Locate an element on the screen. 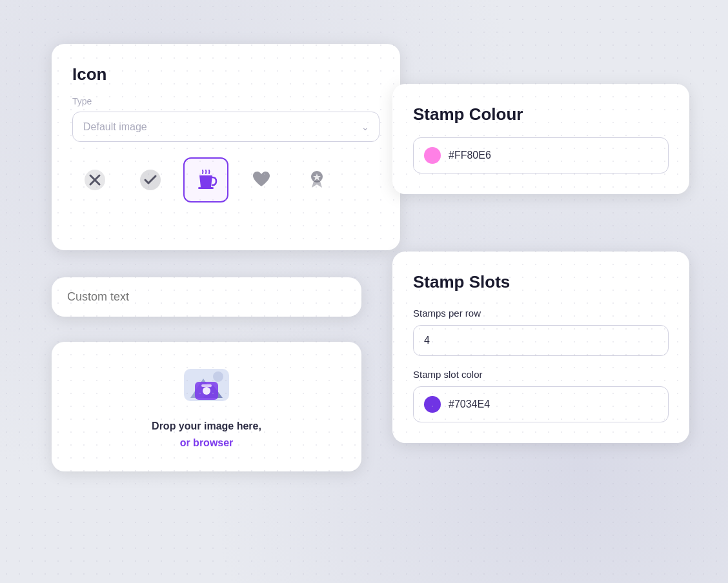  stamp-colour-card: Stamp Colour is located at coordinates (541, 139).